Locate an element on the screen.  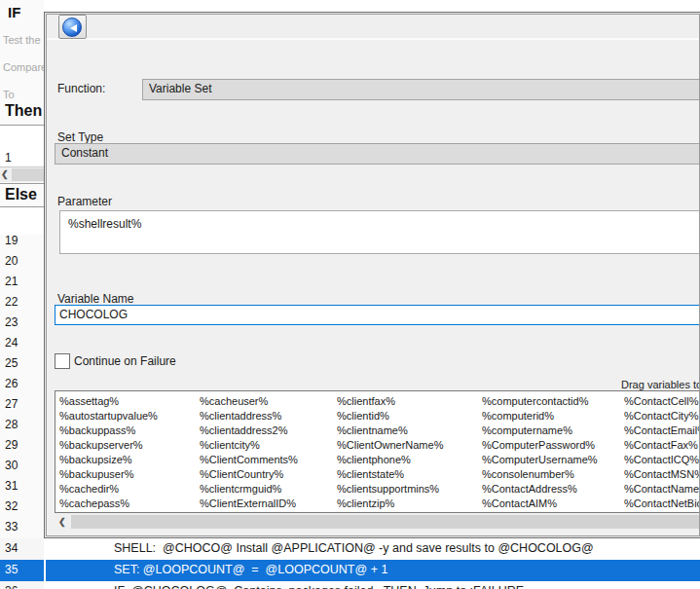
script-line-text: SHELL: @CHOCO@ Install @APPLICATION@ -y … is located at coordinates (354, 548).